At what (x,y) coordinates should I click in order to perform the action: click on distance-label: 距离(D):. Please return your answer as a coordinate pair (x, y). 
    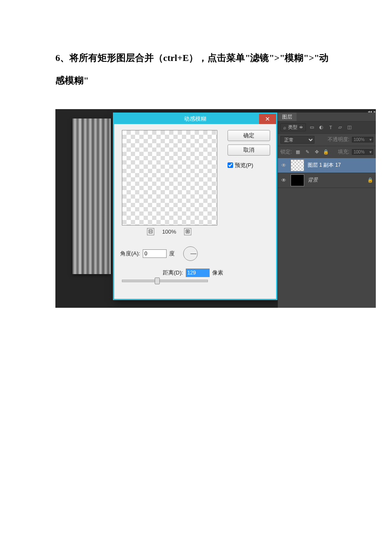
    Looking at the image, I should click on (173, 273).